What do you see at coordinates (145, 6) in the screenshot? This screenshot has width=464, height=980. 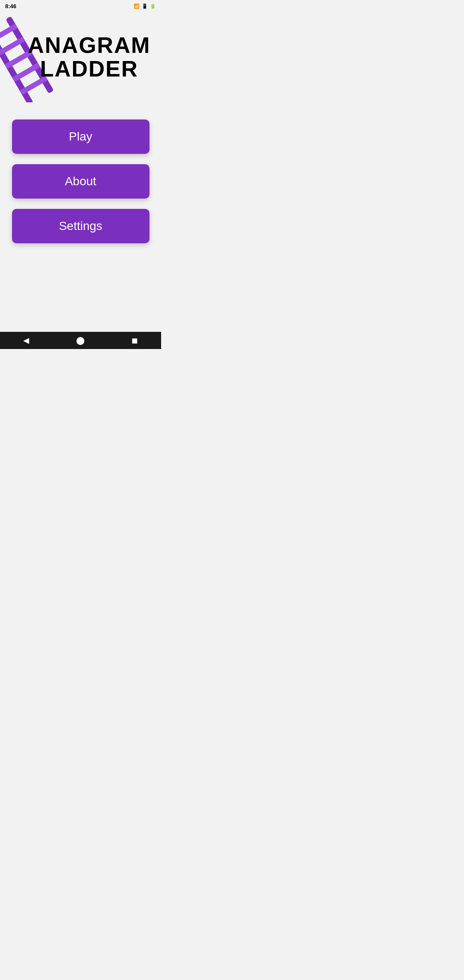 I see `status-icons: 📶 📱 🔋` at bounding box center [145, 6].